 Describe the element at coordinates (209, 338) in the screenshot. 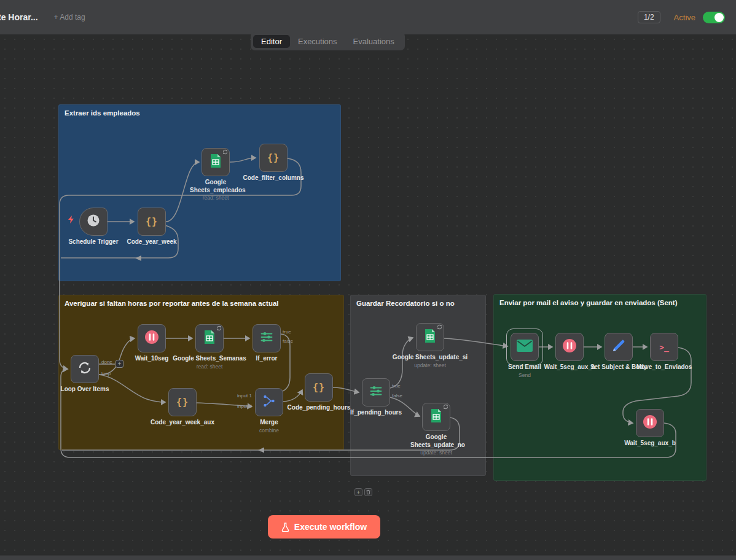

I see `node-google-sheets-semanas: Google Sheets_Semanasread: sheet` at that location.